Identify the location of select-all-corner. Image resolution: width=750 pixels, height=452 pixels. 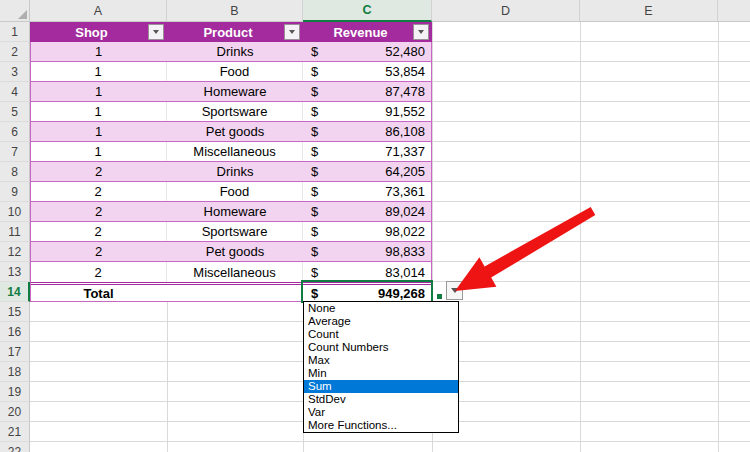
(15, 11).